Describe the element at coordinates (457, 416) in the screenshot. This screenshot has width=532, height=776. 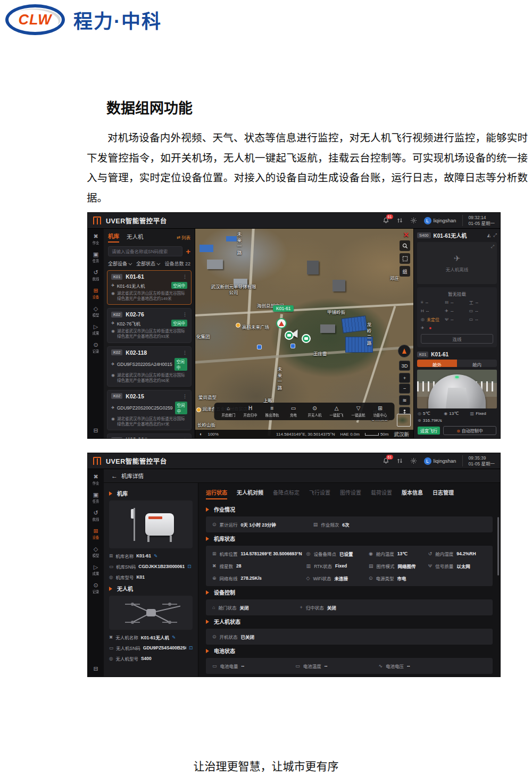
I see `dock-quick-stats: ◎5℃ ◉13℃ ▥Fixed ⊕316.79K/s` at that location.